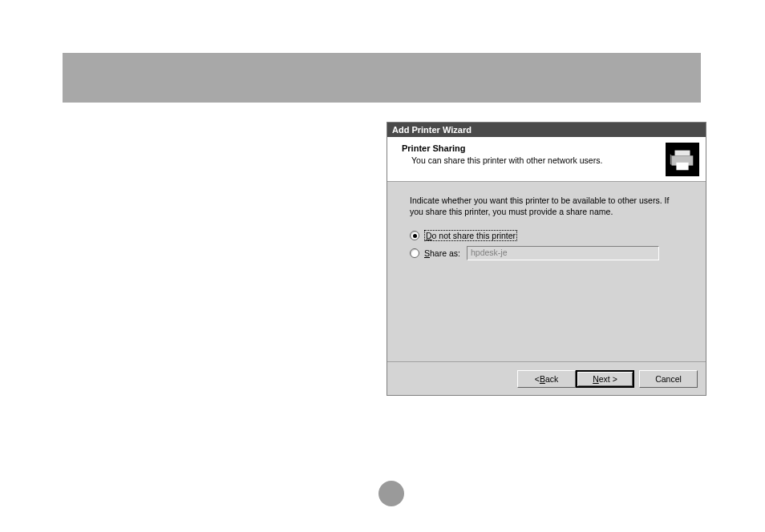 This screenshot has height=532, width=765. Describe the element at coordinates (443, 253) in the screenshot. I see `radio-share-as-label: Share as:` at that location.